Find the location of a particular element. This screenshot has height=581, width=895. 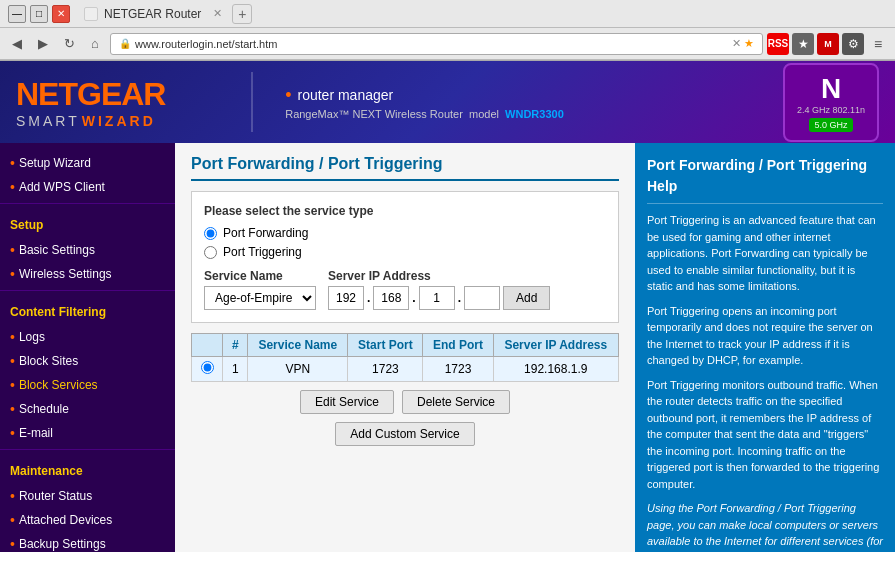

sidebar-item-attached-devices: Attached Devices is located at coordinates (88, 520).